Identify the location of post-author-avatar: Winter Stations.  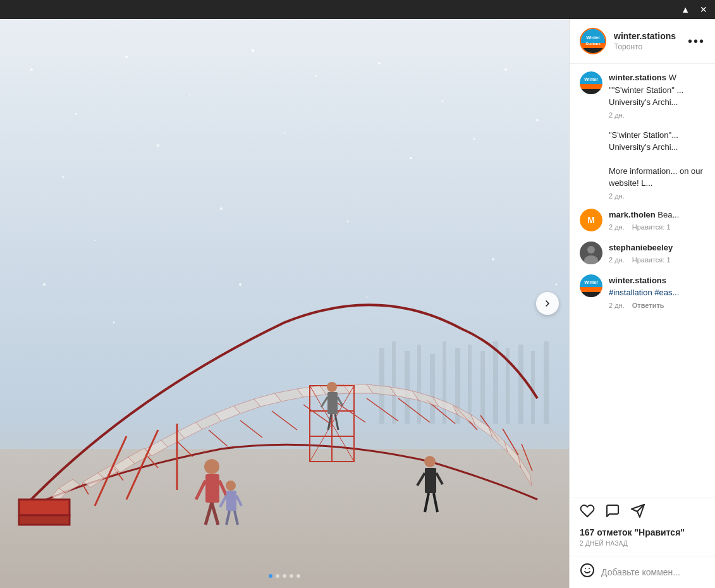
(593, 41).